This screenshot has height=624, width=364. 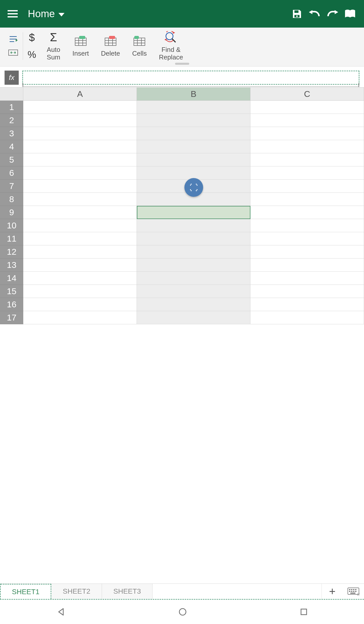 What do you see at coordinates (12, 212) in the screenshot?
I see `row-header: 9` at bounding box center [12, 212].